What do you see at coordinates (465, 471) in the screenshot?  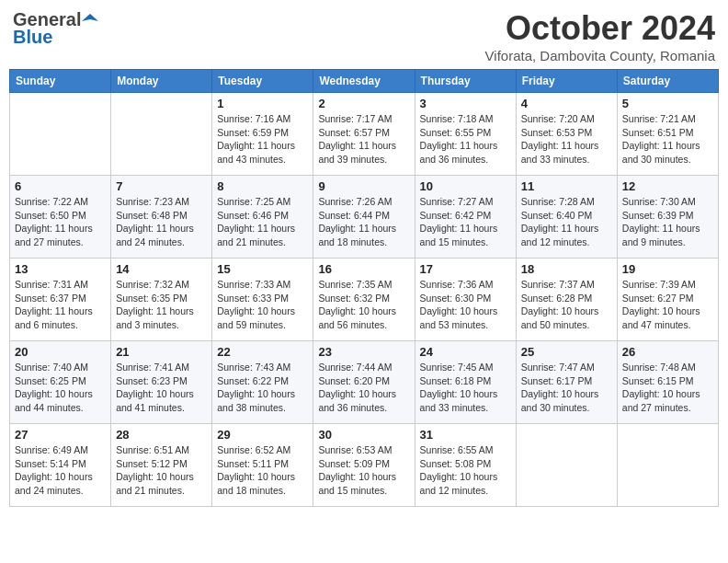 I see `day-info: Sunrise: 6:55 AM Sunset: 5:08 PM Dayligh…` at bounding box center [465, 471].